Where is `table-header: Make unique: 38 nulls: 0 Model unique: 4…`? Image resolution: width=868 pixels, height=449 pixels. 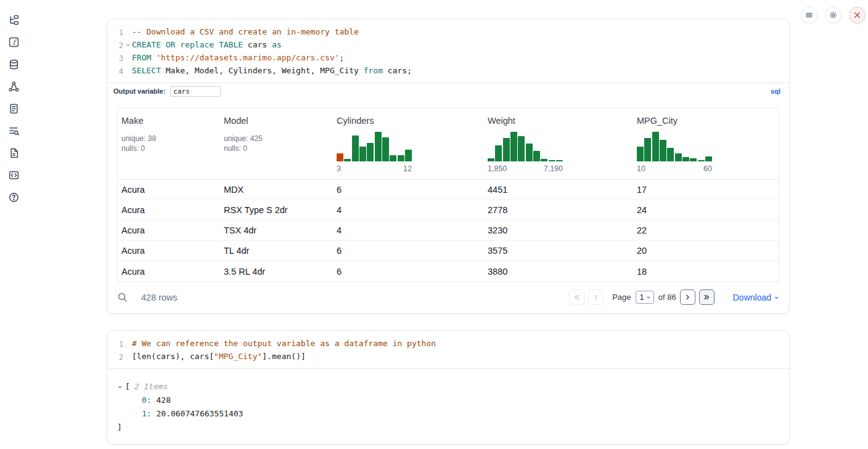 table-header: Make unique: 38 nulls: 0 Model unique: 4… is located at coordinates (448, 144).